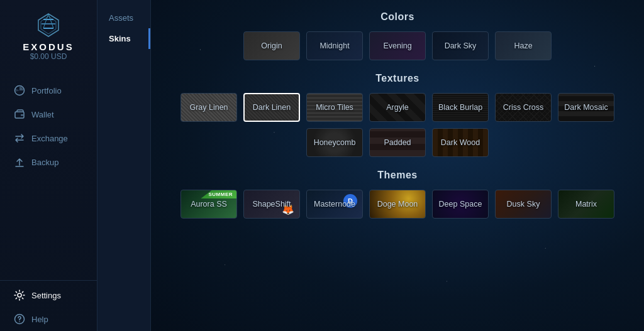  What do you see at coordinates (50, 138) in the screenshot?
I see `exchange-label: Exchange` at bounding box center [50, 138].